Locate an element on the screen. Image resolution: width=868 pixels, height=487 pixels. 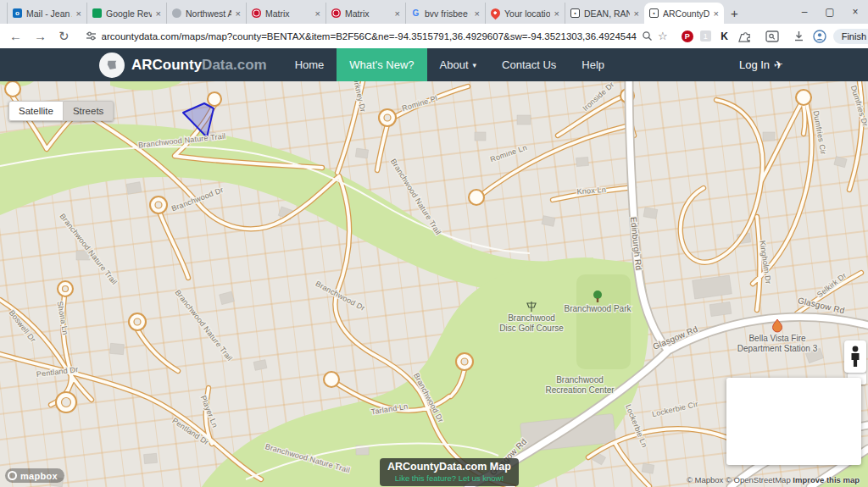
nav-item-about: About▾ is located at coordinates (459, 64).